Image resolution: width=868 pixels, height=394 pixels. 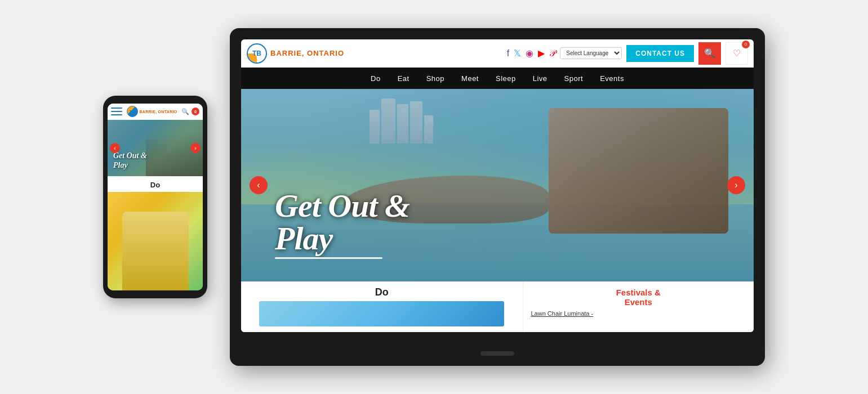 I want to click on bottom-do-image, so click(x=382, y=314).